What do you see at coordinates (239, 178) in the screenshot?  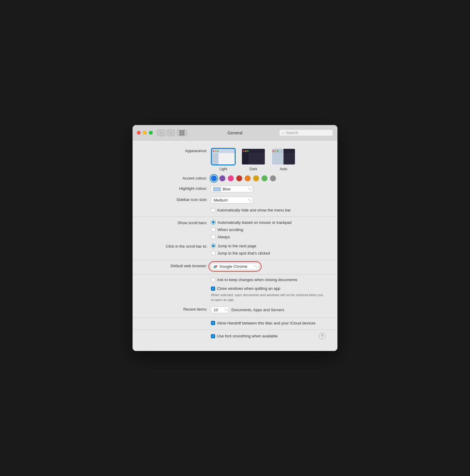 I see `accent-red` at bounding box center [239, 178].